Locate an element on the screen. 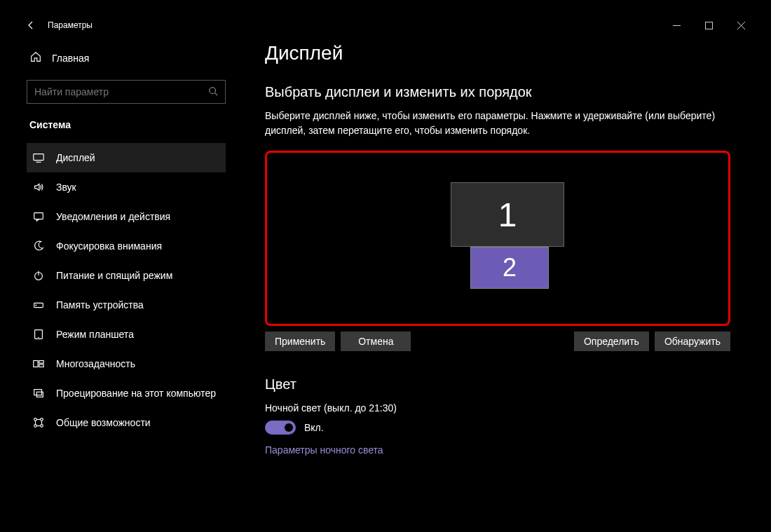  multitask-icon is located at coordinates (39, 364).